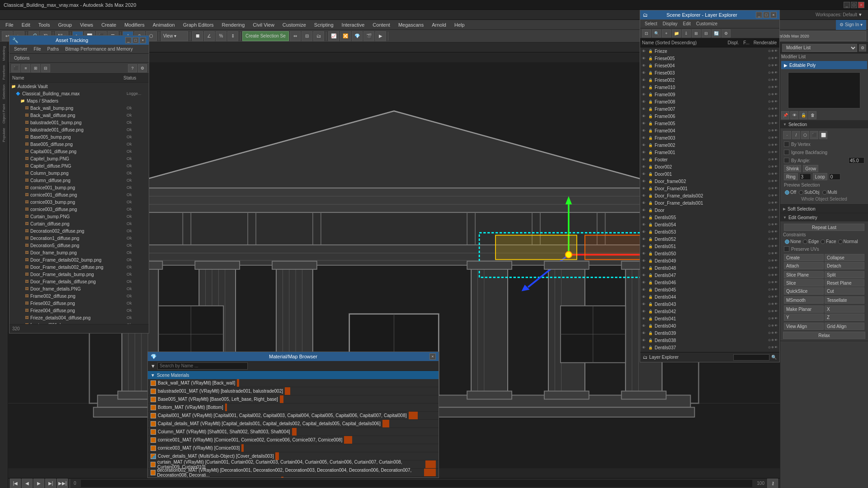 This screenshot has height=488, width=868. What do you see at coordinates (794, 115) in the screenshot?
I see `show-end-result-button: 👁` at bounding box center [794, 115].